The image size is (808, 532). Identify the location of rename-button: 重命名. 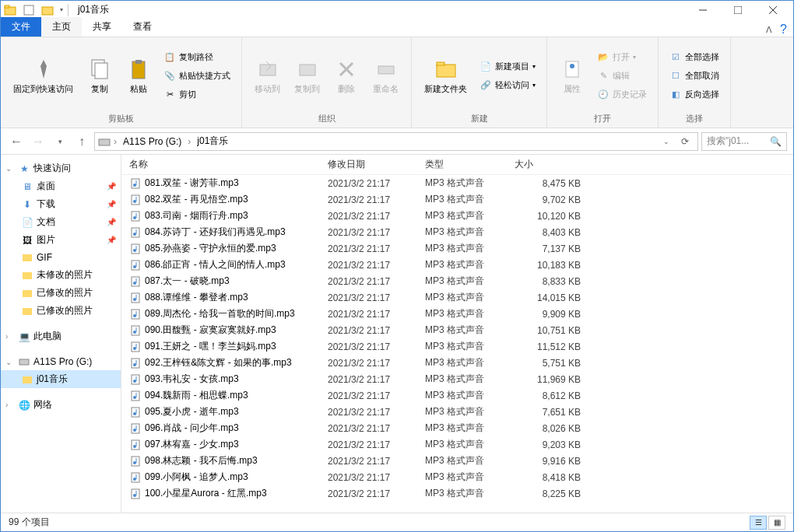
(386, 76).